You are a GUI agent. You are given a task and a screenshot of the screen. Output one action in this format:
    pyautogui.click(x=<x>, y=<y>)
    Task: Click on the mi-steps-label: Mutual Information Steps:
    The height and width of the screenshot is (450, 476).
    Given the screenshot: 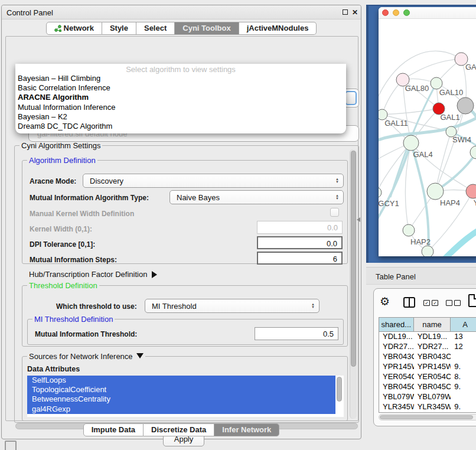 What is the action you would take?
    pyautogui.click(x=73, y=260)
    